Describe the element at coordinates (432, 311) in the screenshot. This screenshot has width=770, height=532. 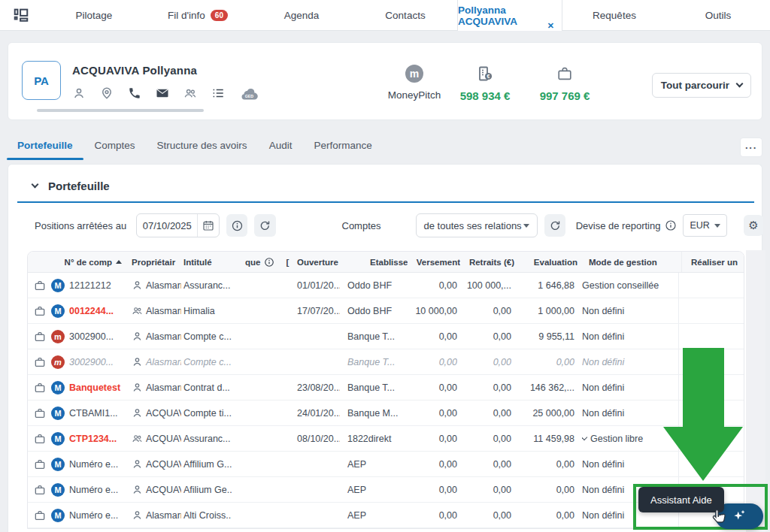
I see `deposits: 10 000,00` at that location.